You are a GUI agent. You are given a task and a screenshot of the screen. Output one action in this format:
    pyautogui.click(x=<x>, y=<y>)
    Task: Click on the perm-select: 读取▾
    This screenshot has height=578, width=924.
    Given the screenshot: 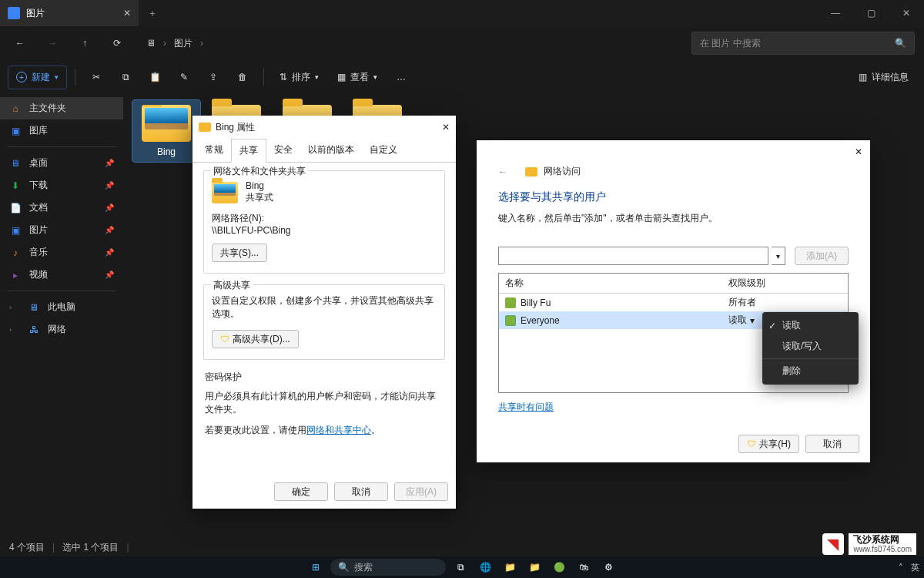 What is the action you would take?
    pyautogui.click(x=742, y=321)
    